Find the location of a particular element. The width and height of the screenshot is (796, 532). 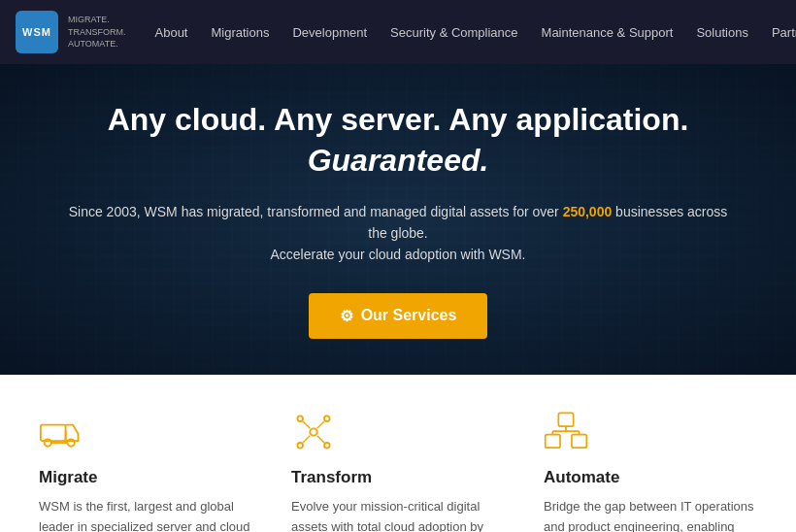

hero-subtitle: Since 2003, WSM has migrated, transforme… is located at coordinates (398, 233).